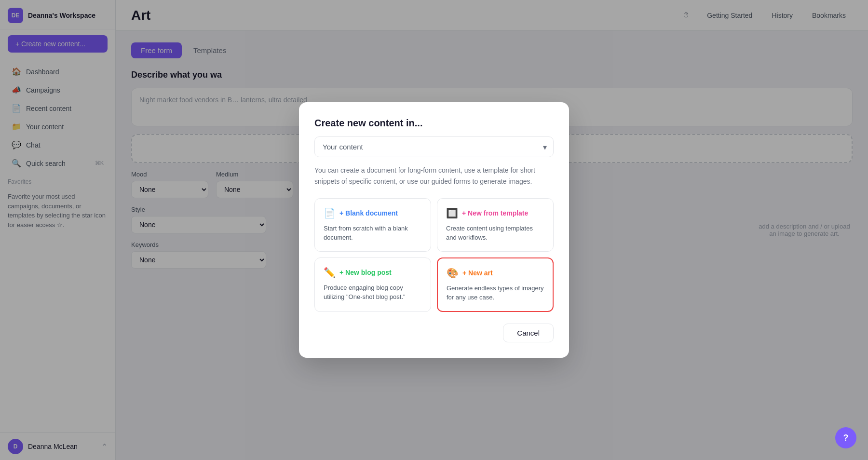  I want to click on modal-footer: Cancel, so click(434, 333).